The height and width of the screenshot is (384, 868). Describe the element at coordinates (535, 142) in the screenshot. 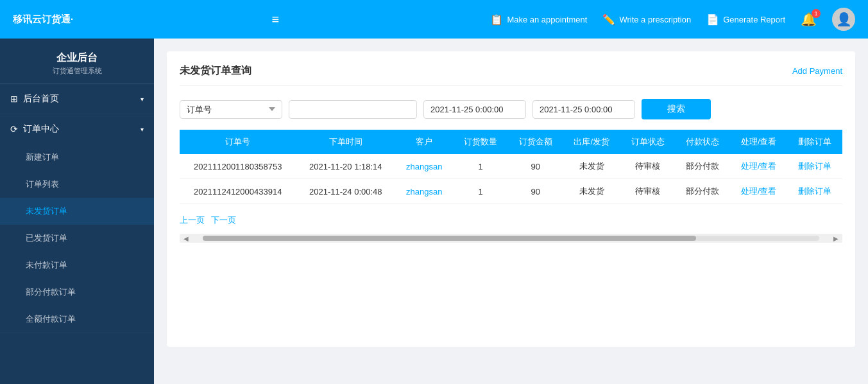

I see `col-amount: 订货金额` at that location.